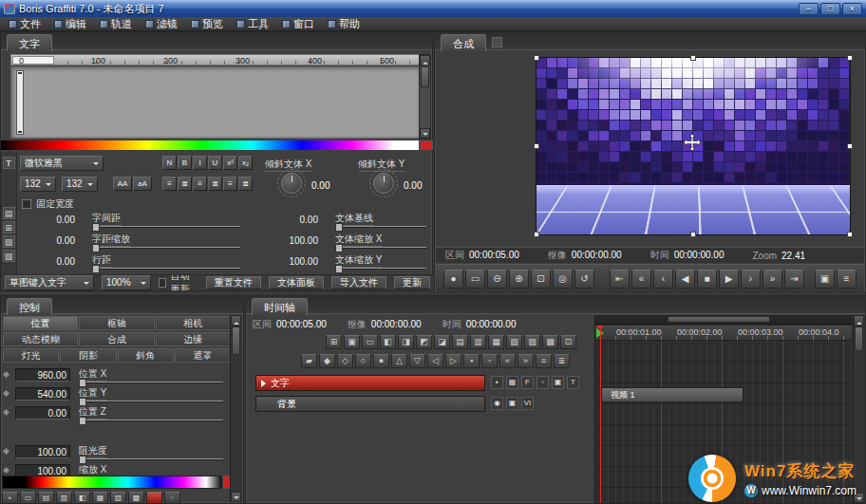 This screenshot has height=504, width=866. I want to click on font-size-select: 132, so click(38, 184).